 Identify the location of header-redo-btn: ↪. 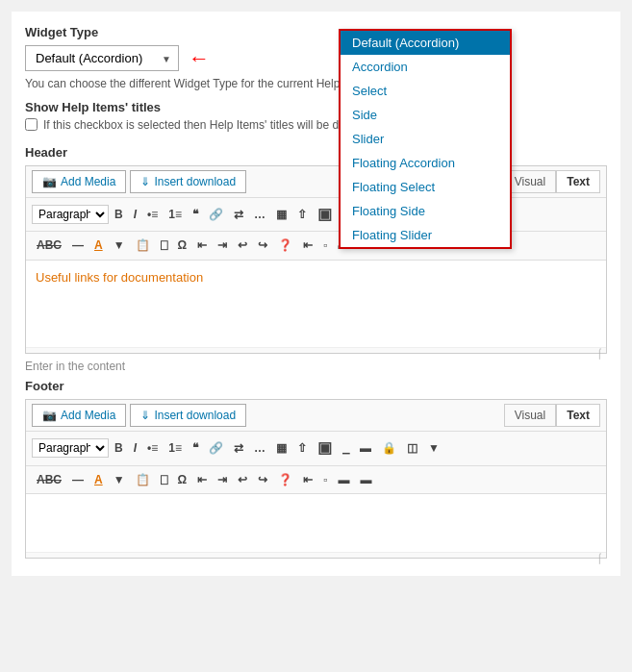
(263, 246).